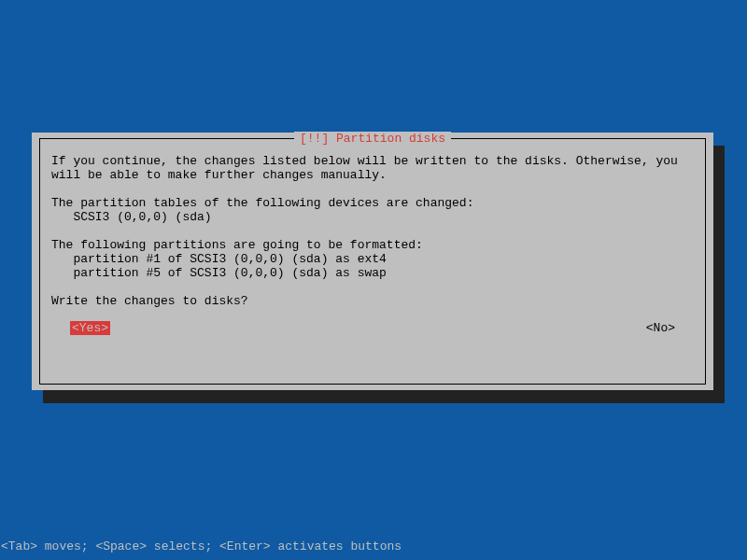 The width and height of the screenshot is (747, 560). Describe the element at coordinates (132, 217) in the screenshot. I see `tables-list: SCSI3 (0,0,0) (sda)` at that location.